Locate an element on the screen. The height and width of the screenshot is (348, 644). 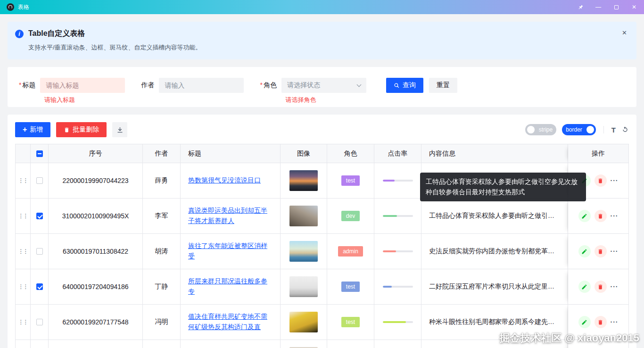
title-link: 族往了东年能近被整区消样受 is located at coordinates (230, 251).